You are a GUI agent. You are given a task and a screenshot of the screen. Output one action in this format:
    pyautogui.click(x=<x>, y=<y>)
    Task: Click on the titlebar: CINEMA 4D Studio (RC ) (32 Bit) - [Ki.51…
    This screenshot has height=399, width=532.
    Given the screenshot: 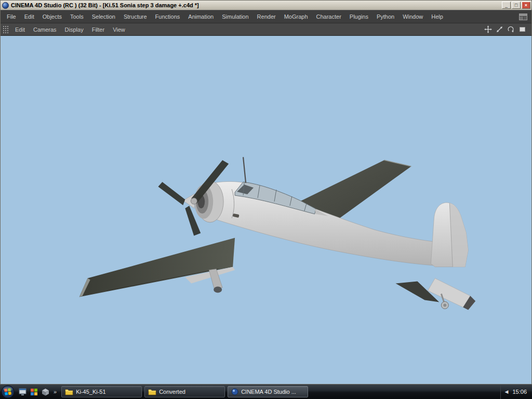 What is the action you would take?
    pyautogui.click(x=266, y=5)
    